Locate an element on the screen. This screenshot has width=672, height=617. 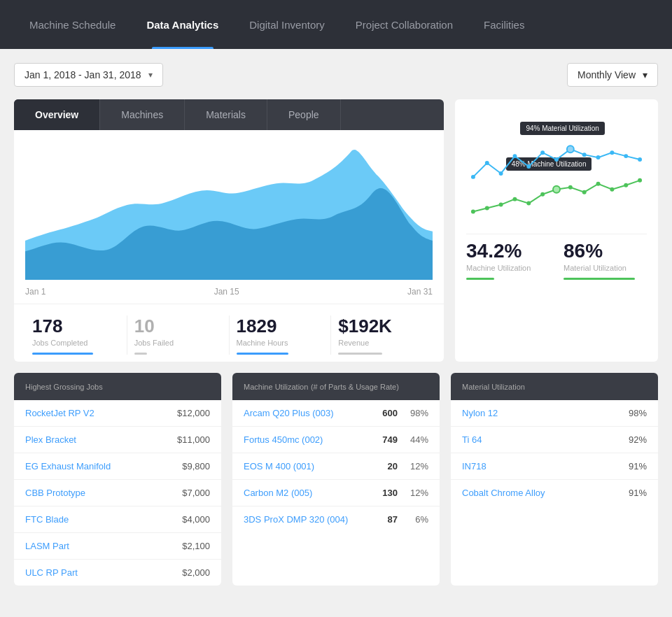
table-row: IN718 91% is located at coordinates (554, 467).